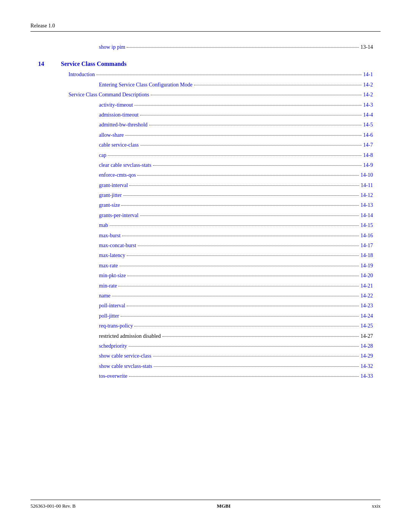 This screenshot has width=411, height=532. What do you see at coordinates (206, 125) in the screenshot?
I see `toc-entry: admitted-bw-threshold 14-5` at bounding box center [206, 125].